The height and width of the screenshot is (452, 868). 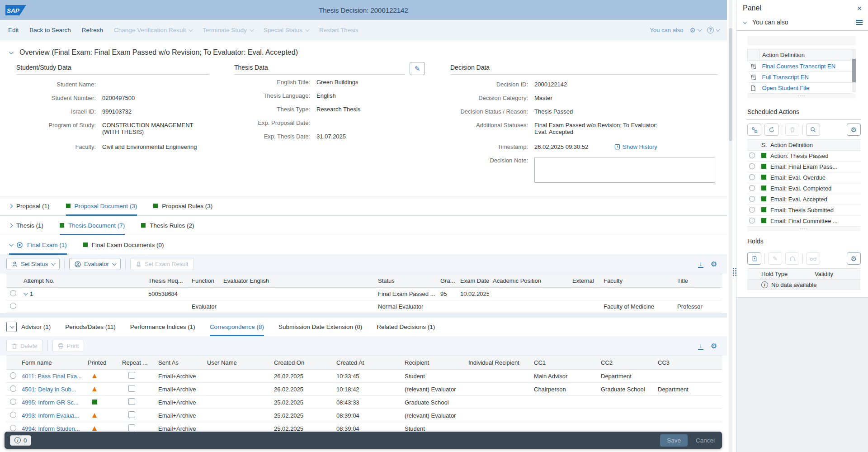 What do you see at coordinates (813, 259) in the screenshot?
I see `display-hold-button` at bounding box center [813, 259].